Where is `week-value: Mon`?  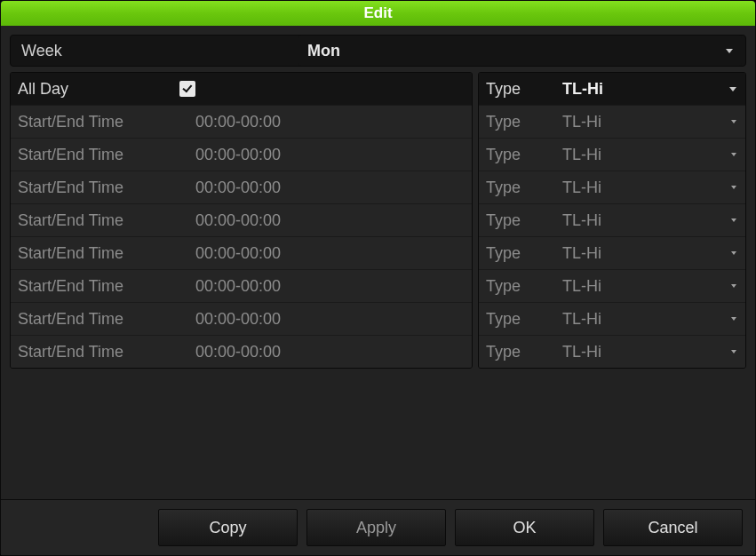
week-value: Mon is located at coordinates (323, 52).